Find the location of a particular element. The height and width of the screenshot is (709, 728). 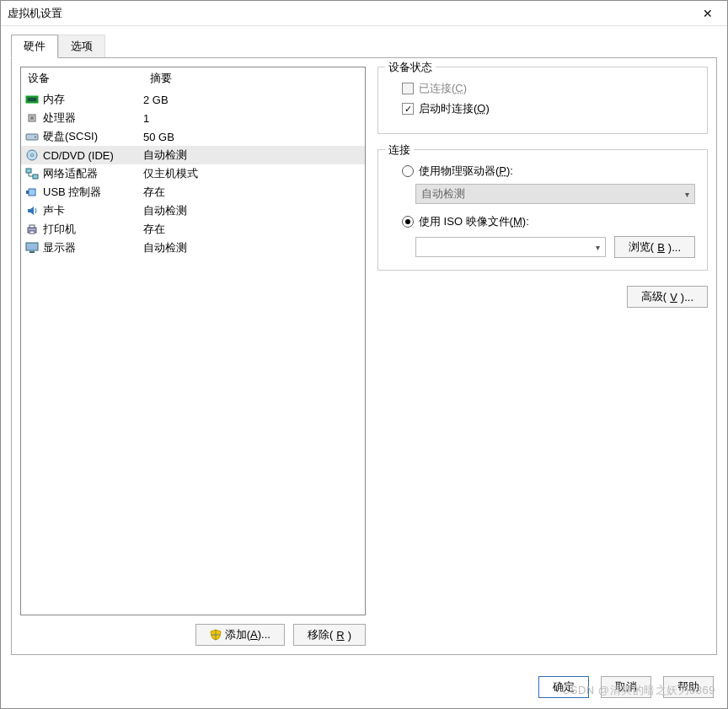

cpu-icon is located at coordinates (32, 118).